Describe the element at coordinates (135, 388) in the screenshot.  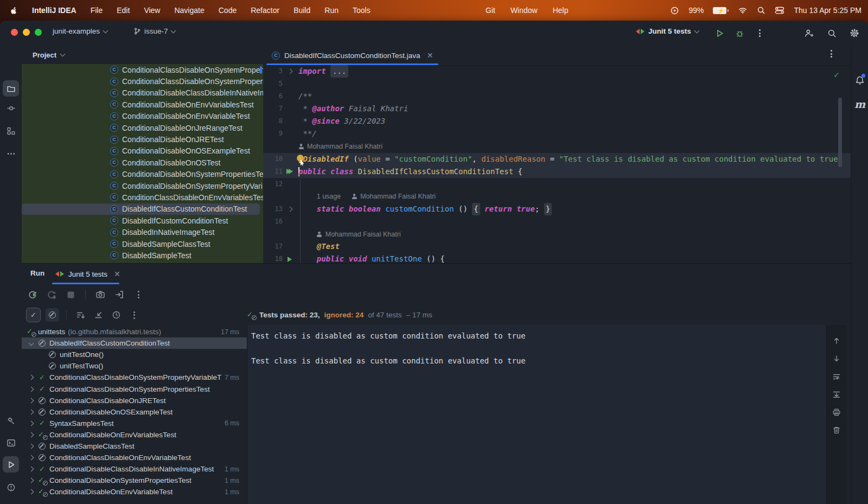
I see `test-tree-item: ✓ConditionalClassDisableOnSystemProperti…` at that location.